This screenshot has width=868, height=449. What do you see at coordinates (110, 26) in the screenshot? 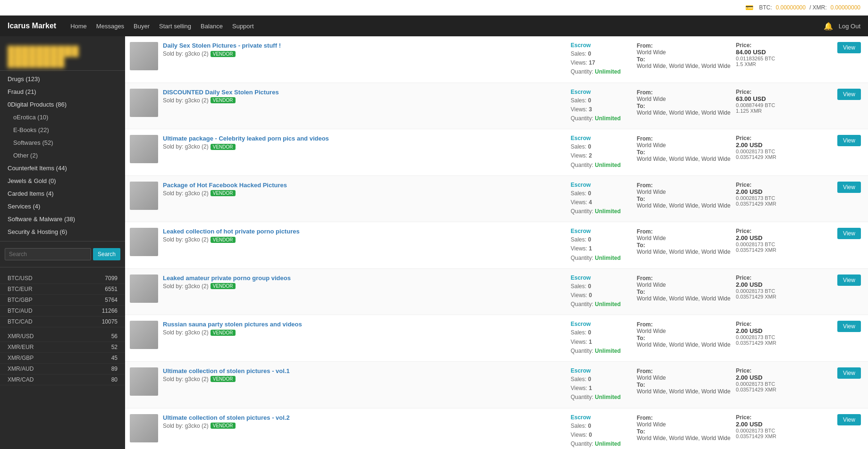
I see `nav-messages: Messages` at bounding box center [110, 26].